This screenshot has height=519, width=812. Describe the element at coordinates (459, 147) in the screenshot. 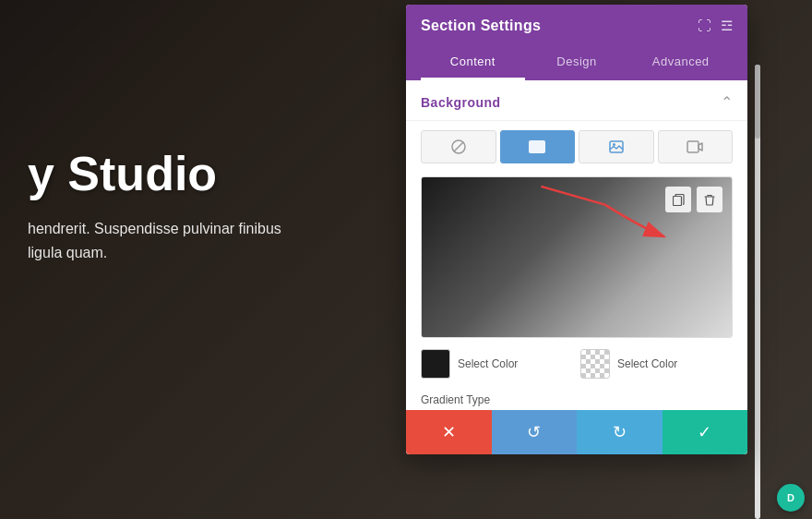

I see `bg-type-none-button` at that location.